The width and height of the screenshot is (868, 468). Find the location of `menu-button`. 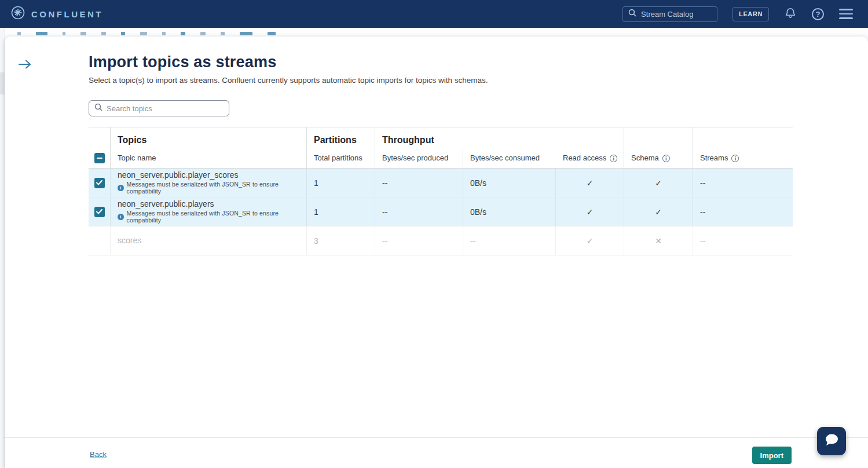

menu-button is located at coordinates (846, 14).